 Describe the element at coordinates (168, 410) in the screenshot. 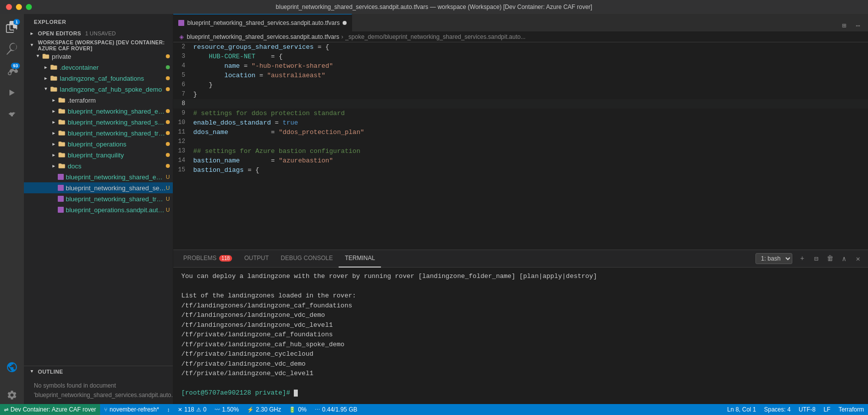

I see `sync-status: ↕` at that location.